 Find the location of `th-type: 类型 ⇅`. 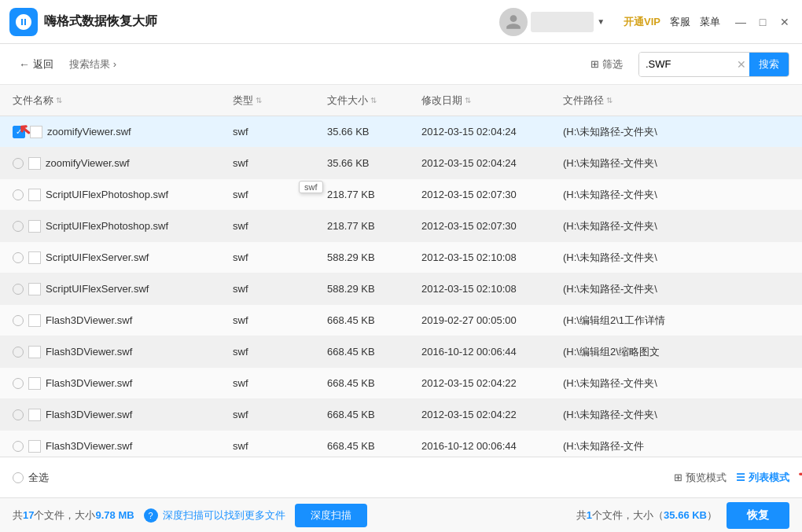

th-type: 类型 ⇅ is located at coordinates (280, 101).